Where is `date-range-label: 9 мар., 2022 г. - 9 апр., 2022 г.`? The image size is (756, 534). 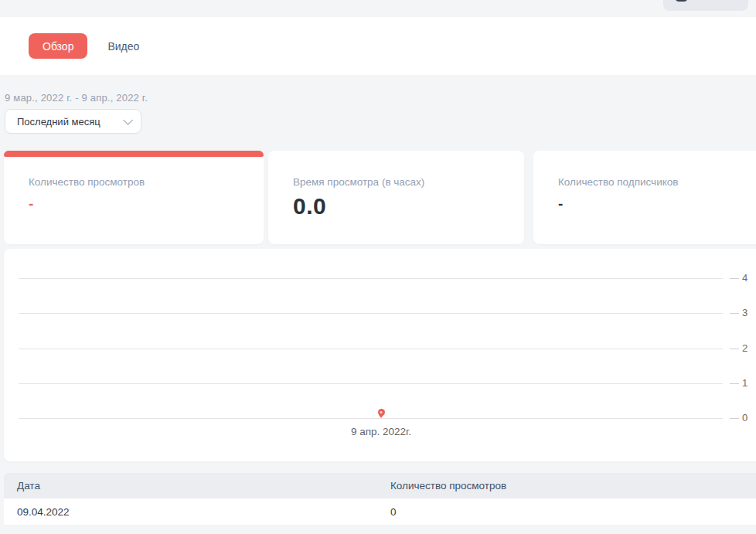 date-range-label: 9 мар., 2022 г. - 9 апр., 2022 г. is located at coordinates (76, 97).